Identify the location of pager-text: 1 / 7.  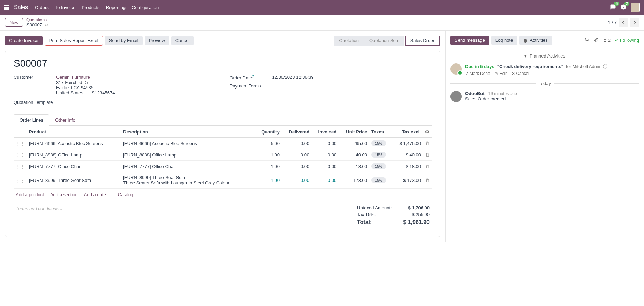
(612, 22).